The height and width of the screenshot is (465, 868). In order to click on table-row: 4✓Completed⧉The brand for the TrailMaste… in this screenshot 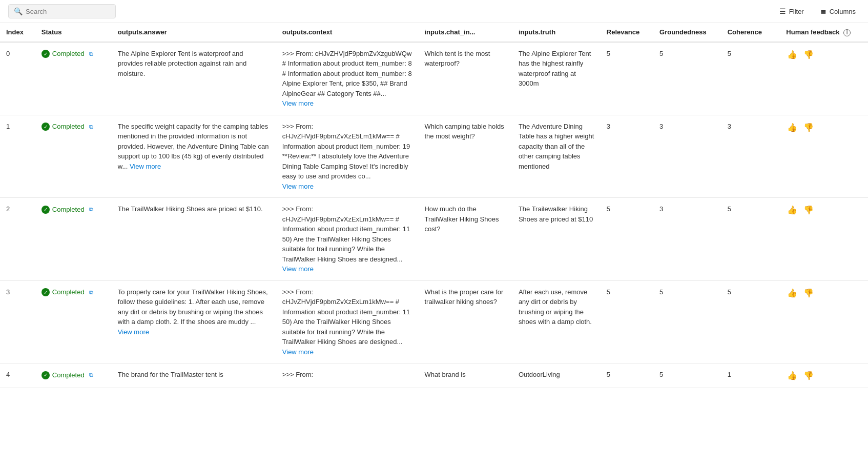, I will do `click(434, 376)`.